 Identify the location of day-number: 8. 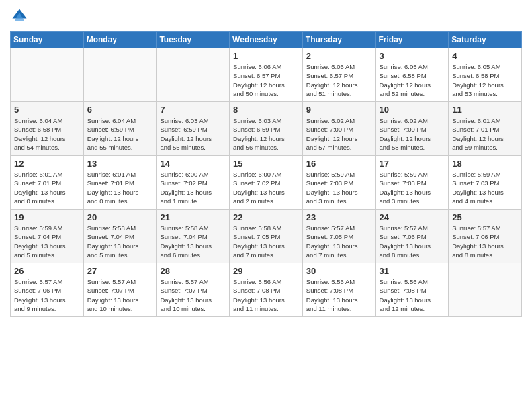
(266, 110).